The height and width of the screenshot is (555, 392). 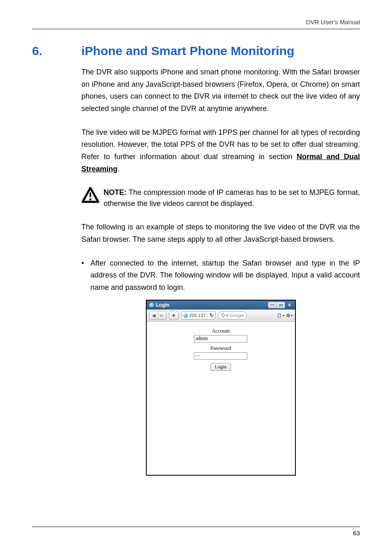 What do you see at coordinates (221, 316) in the screenshot?
I see `browser-toolbar: ◀ ▶ + 220.137.: ↻ Q▾ Google` at bounding box center [221, 316].